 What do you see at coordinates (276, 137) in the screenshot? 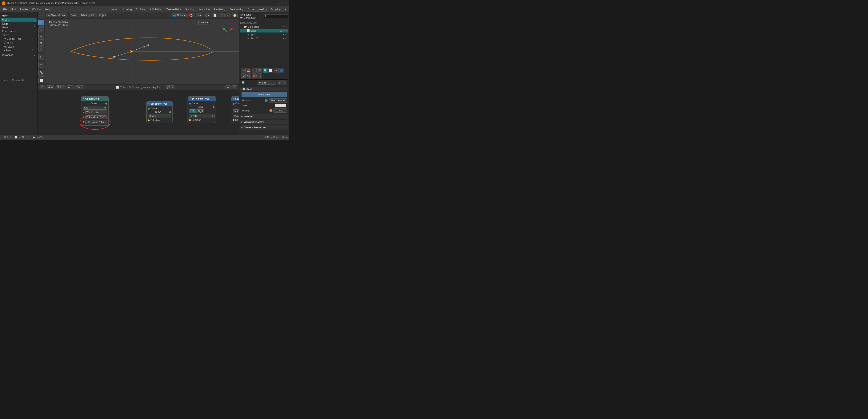
I see `status-node-context: ⊞ Node Context Menu` at bounding box center [276, 137].